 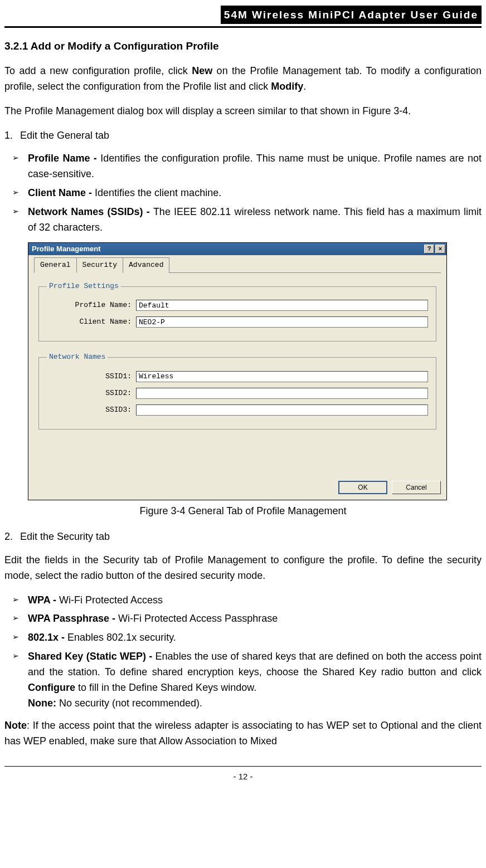 What do you see at coordinates (166, 687) in the screenshot?
I see `mode-desc-post: to fill in the Define Shared Keys window…` at bounding box center [166, 687].